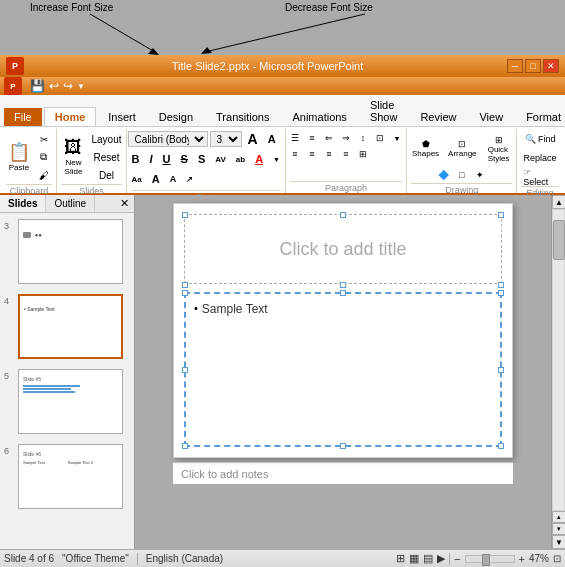 The image size is (565, 567). What do you see at coordinates (220, 159) in the screenshot?
I see `char-spacing-button: AV` at bounding box center [220, 159].